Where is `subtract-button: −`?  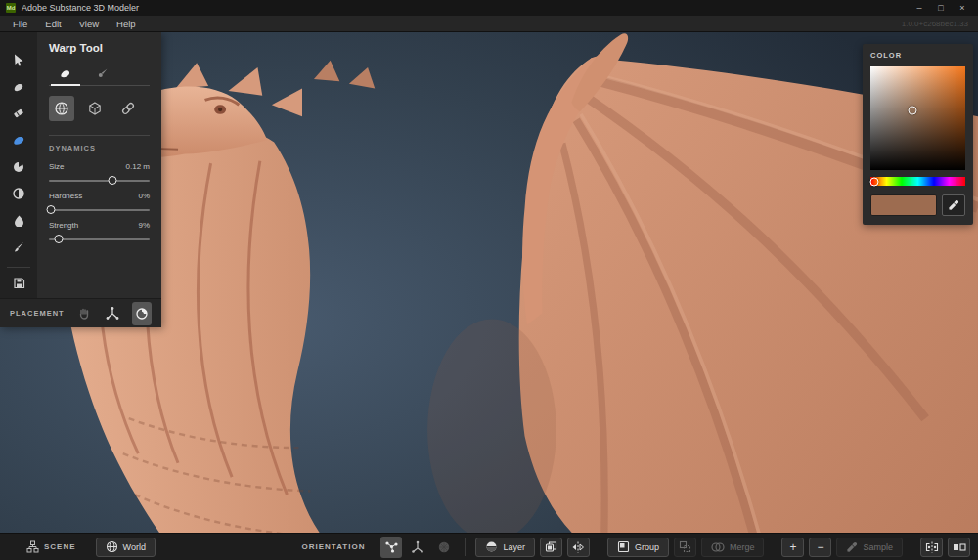
subtract-button: − is located at coordinates (820, 547).